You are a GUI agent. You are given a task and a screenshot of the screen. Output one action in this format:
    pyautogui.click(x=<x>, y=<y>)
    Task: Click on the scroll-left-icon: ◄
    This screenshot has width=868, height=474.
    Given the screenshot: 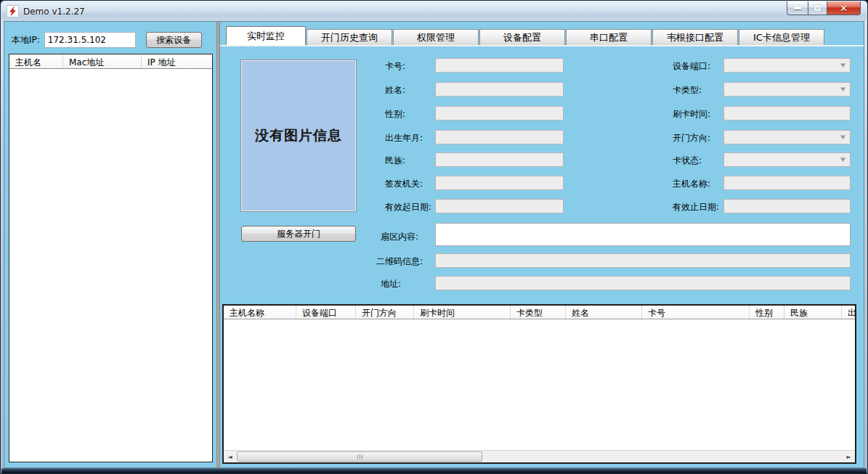 What is the action you would take?
    pyautogui.click(x=230, y=457)
    